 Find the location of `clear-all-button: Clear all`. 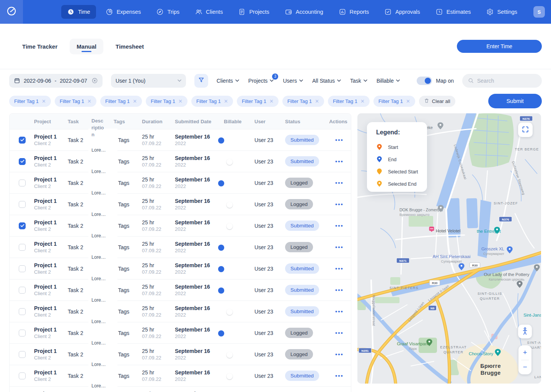

clear-all-button: Clear all is located at coordinates (437, 101).